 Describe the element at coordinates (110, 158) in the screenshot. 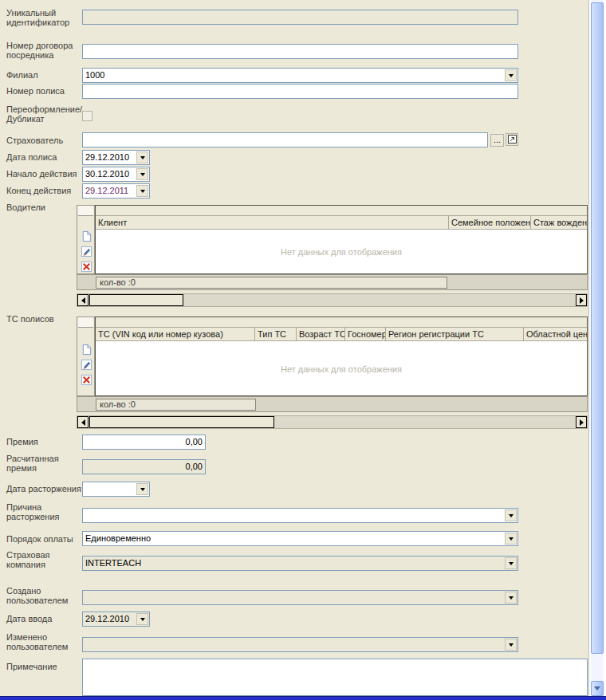

I see `policy-date-value: 29.12.2010` at that location.